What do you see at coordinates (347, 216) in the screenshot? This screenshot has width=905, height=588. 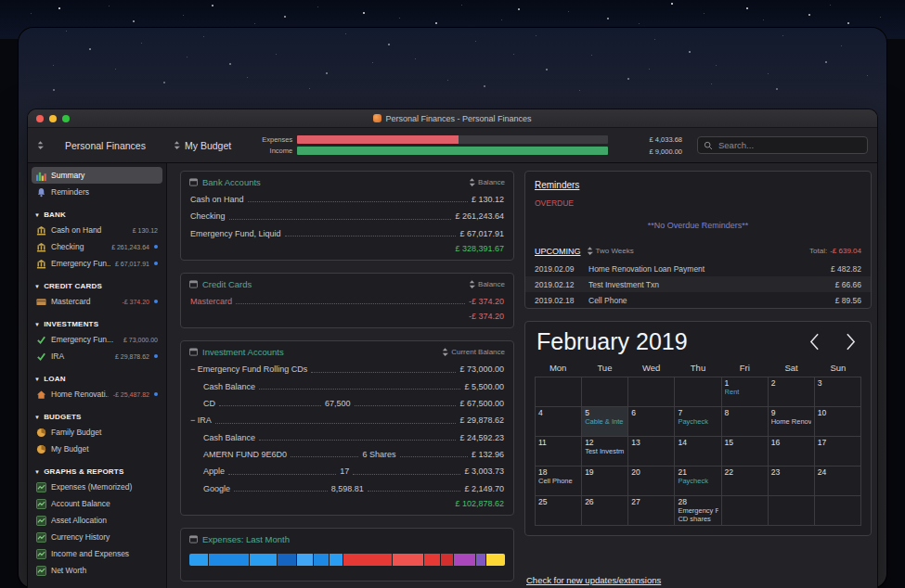 I see `account-row-checking: Checking£ 261,243.64` at bounding box center [347, 216].